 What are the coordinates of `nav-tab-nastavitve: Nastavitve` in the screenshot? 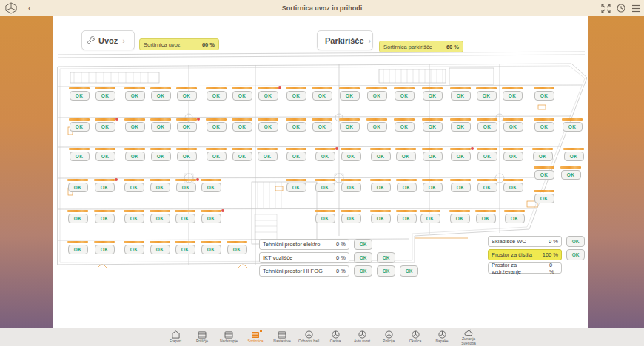 It's located at (282, 337).